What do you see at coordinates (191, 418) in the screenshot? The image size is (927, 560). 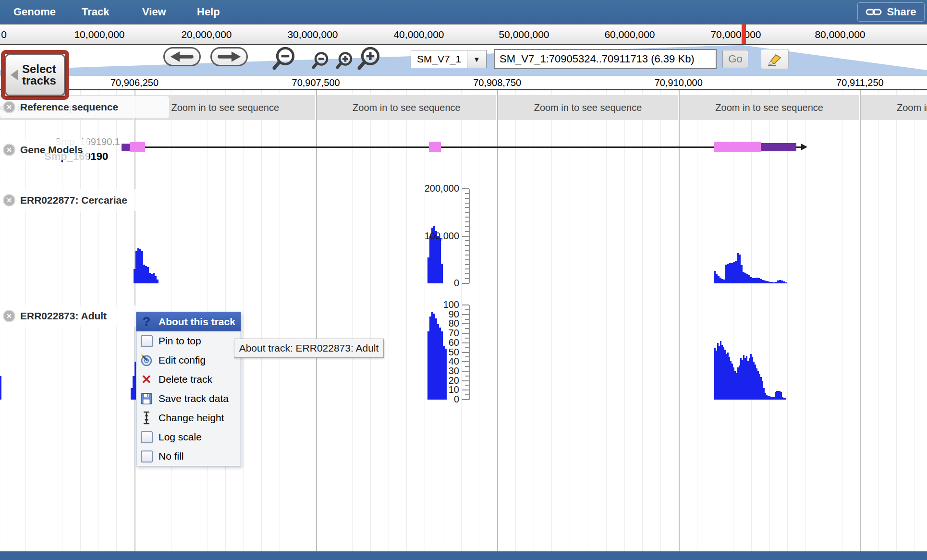 I see `menu-item-label: Change height` at bounding box center [191, 418].